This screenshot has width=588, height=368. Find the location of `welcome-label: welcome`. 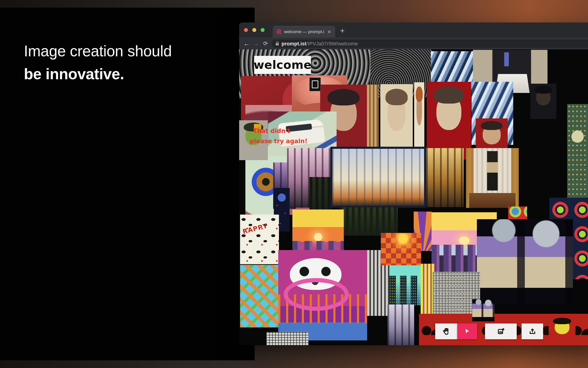

welcome-label: welcome is located at coordinates (282, 65).